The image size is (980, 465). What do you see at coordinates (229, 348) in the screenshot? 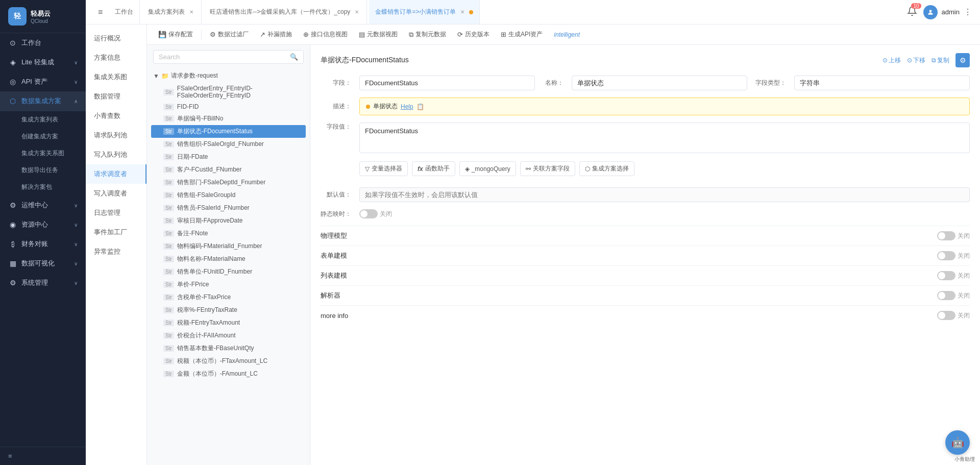
I see `tree-item-FBaseUnitQty: Str 销售基本数量-FBaseUnitQty` at bounding box center [229, 348].